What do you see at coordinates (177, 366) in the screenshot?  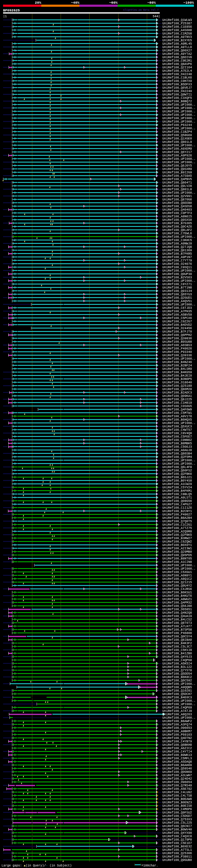 I see `svg-text: UniRef100_B2BF24` at bounding box center [177, 366].